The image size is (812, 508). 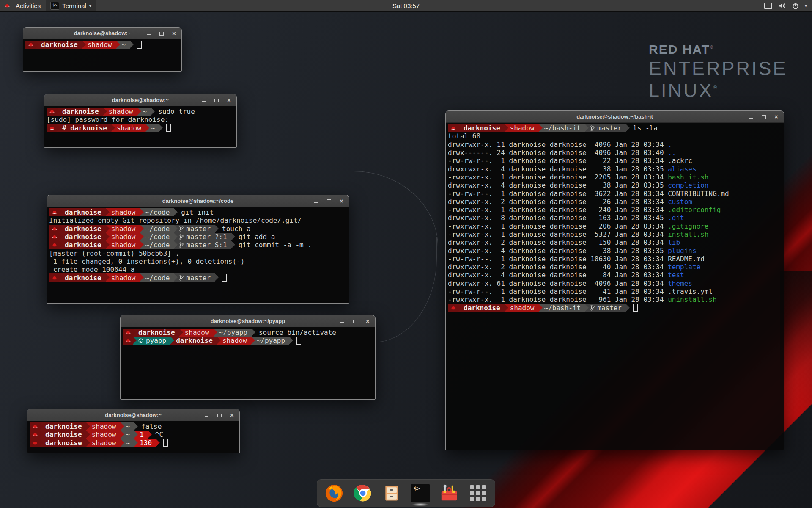 I want to click on terminal-cursor, so click(x=224, y=278).